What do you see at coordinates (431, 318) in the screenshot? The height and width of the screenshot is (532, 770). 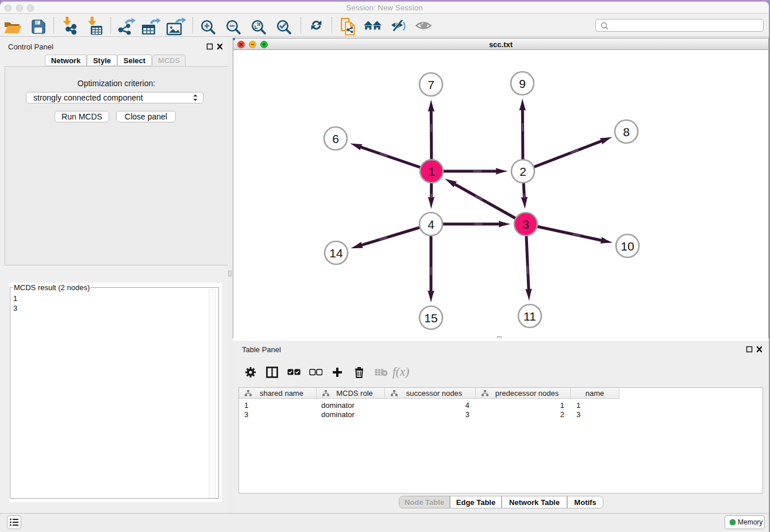 I see `svg-text: 15` at bounding box center [431, 318].